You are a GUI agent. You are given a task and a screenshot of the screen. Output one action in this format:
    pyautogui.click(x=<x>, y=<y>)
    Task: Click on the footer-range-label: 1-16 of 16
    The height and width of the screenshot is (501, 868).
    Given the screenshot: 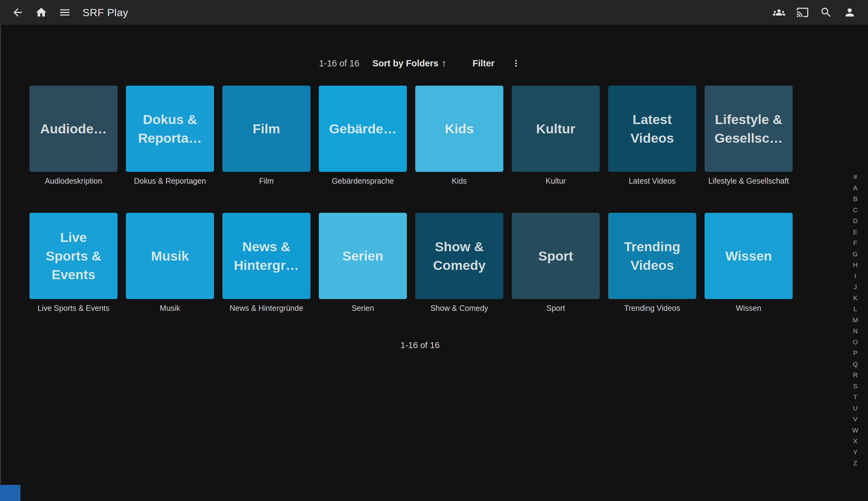 What is the action you would take?
    pyautogui.click(x=420, y=345)
    